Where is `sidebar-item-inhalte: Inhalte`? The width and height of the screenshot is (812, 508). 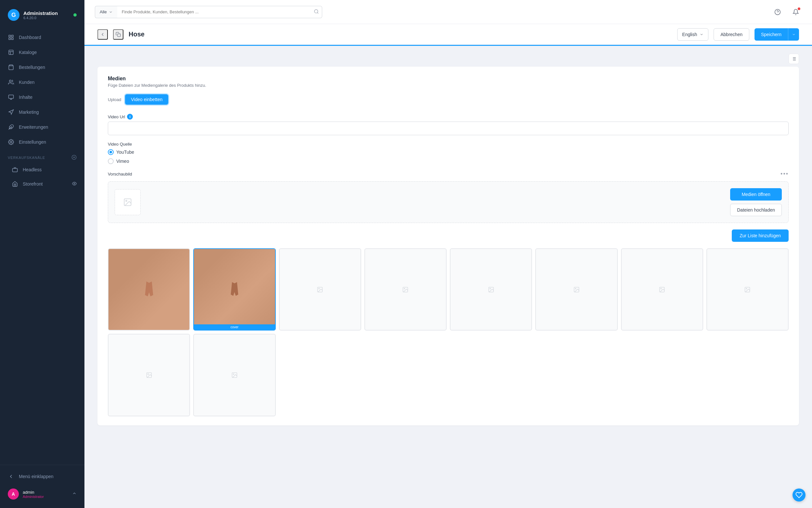 sidebar-item-inhalte: Inhalte is located at coordinates (42, 97).